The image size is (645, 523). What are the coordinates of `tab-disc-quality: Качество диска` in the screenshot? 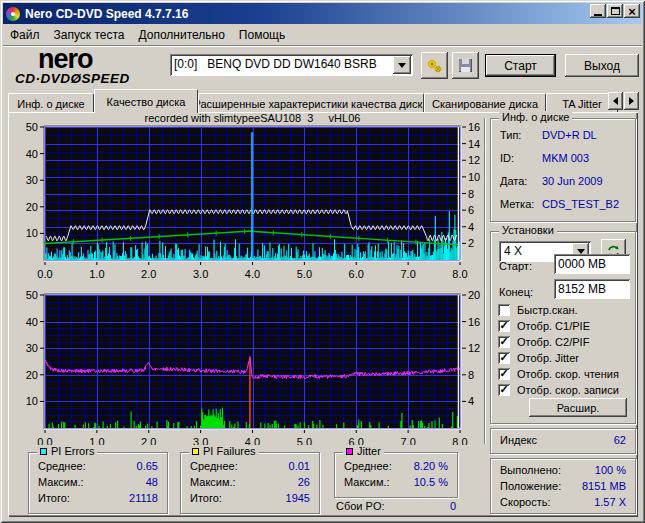 It's located at (146, 101).